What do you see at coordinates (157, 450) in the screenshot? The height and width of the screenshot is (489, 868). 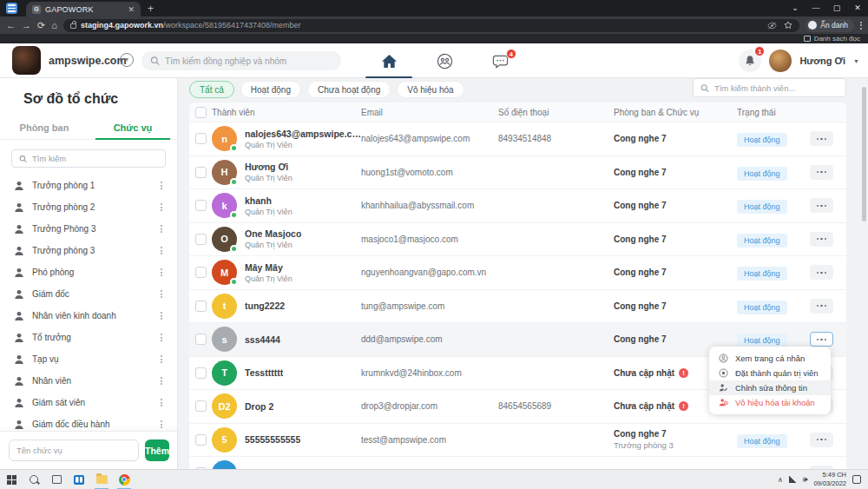 I see `add-position-button: Thêm` at bounding box center [157, 450].